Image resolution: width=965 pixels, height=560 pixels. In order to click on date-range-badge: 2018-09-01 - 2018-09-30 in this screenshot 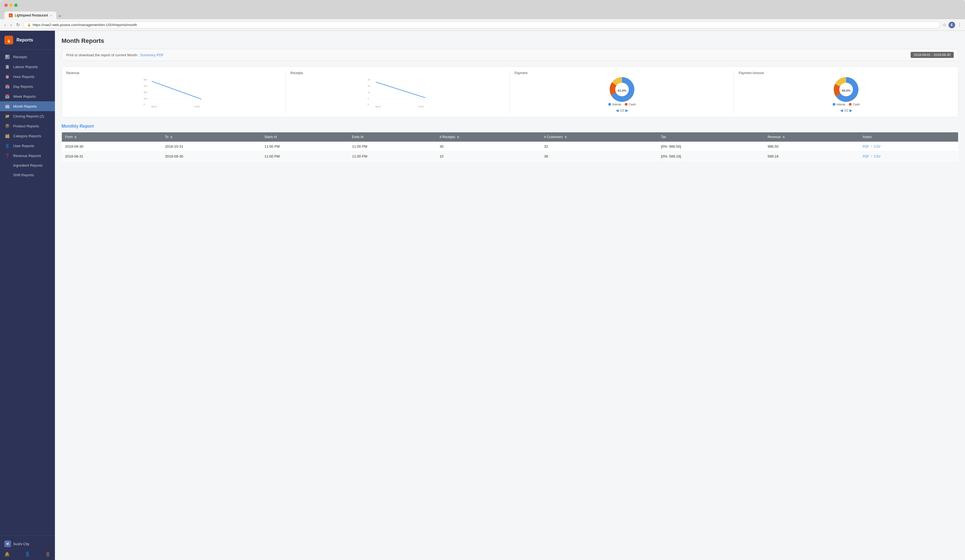, I will do `click(932, 55)`.